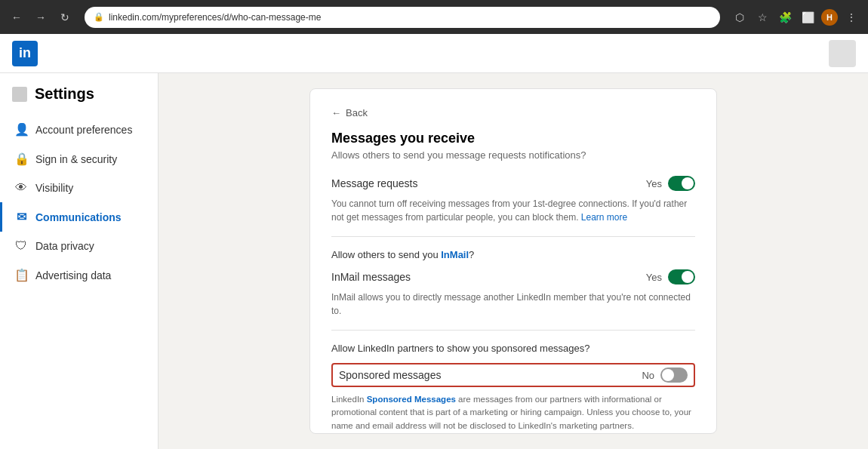 The height and width of the screenshot is (449, 868). I want to click on sponsored-label: Sponsored messages, so click(389, 375).